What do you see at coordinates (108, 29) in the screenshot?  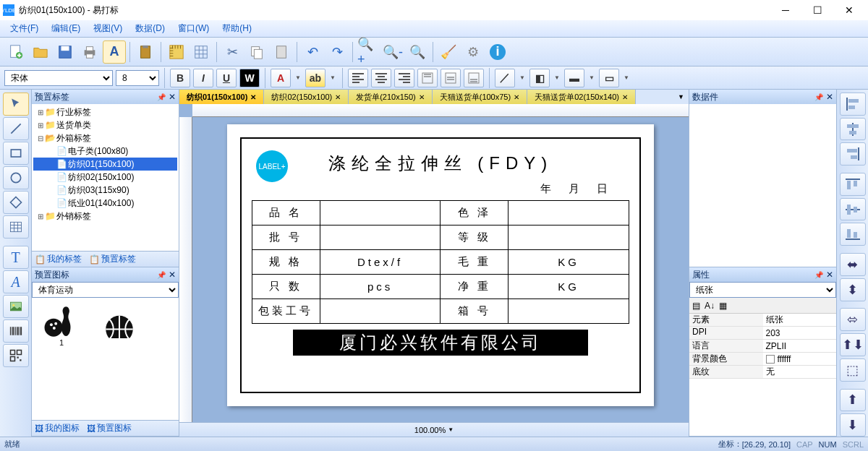 I see `menu-view: 视图(V)` at bounding box center [108, 29].